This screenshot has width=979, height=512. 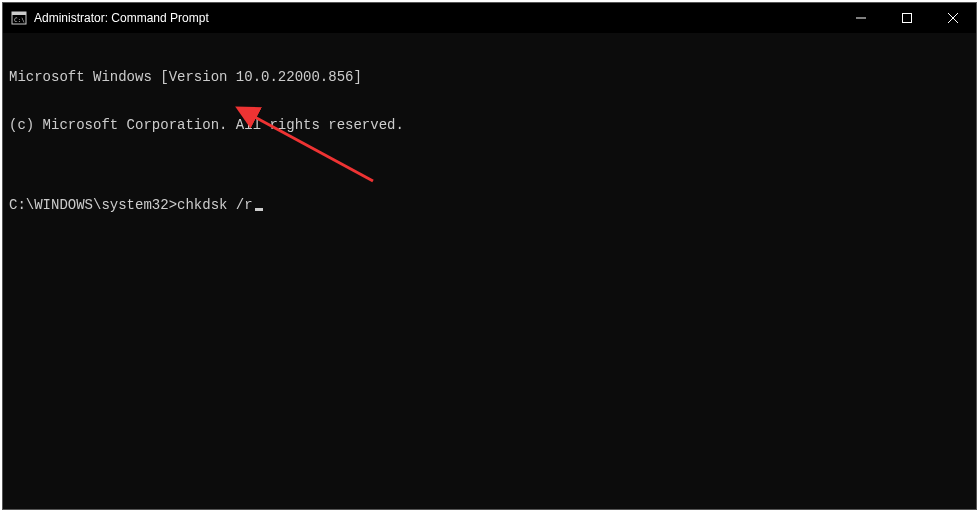 I want to click on titlebar: C:\ Administrator: Command Prompt, so click(x=490, y=18).